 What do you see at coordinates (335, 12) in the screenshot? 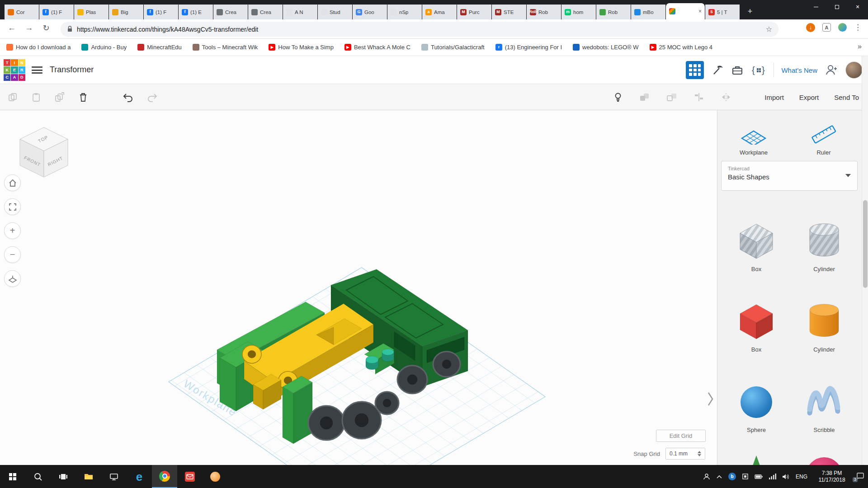
I see `browser-tab: Stud` at bounding box center [335, 12].